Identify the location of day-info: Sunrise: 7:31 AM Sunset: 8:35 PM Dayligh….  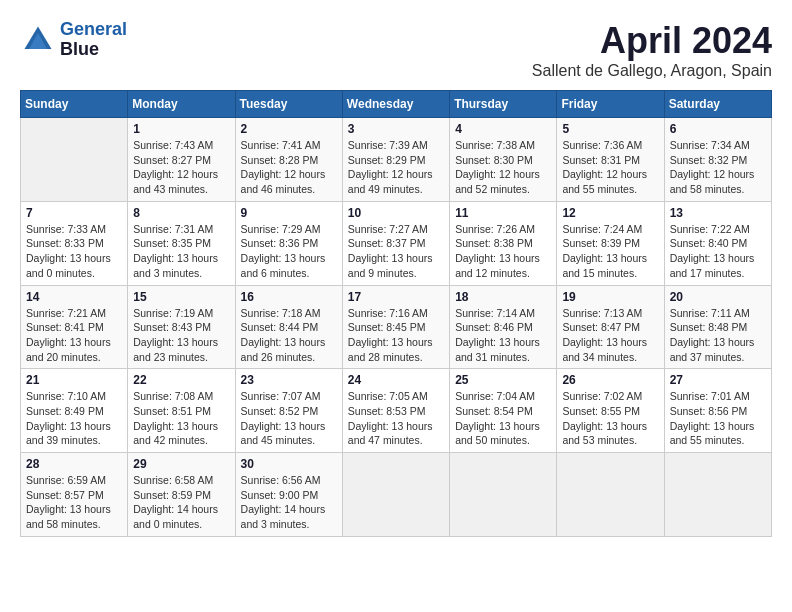
(181, 252).